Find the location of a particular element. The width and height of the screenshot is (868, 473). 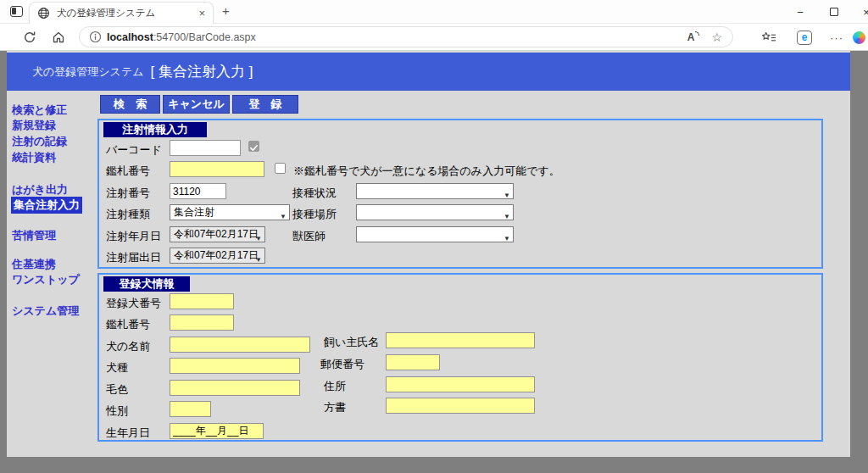

favorites-button is located at coordinates (769, 37).